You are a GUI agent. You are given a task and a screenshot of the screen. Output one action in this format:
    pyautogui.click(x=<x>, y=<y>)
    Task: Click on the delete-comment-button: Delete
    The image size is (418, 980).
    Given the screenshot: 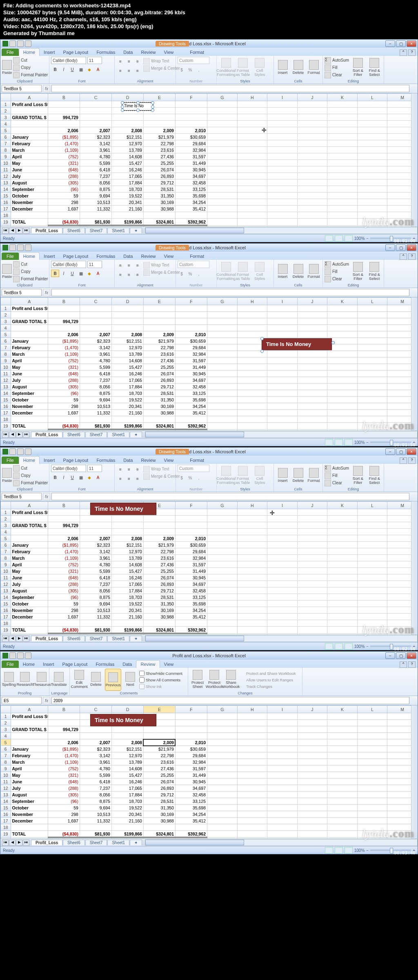 What is the action you would take?
    pyautogui.click(x=96, y=679)
    